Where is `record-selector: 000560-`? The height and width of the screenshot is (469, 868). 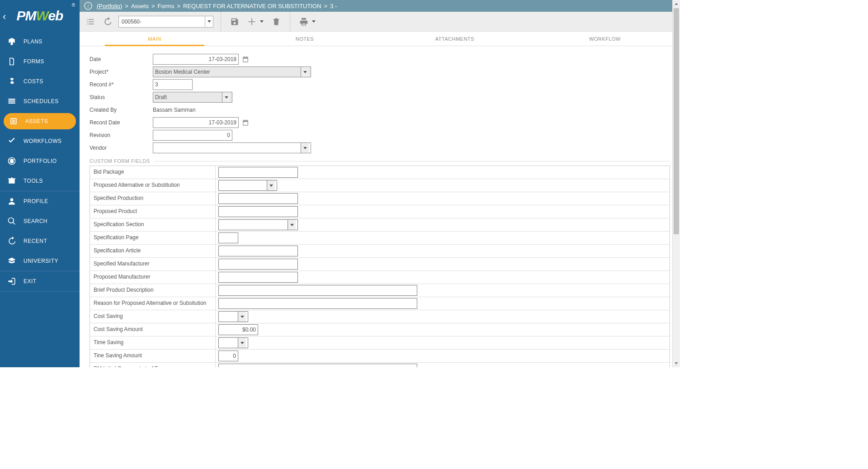
record-selector: 000560- is located at coordinates (166, 22).